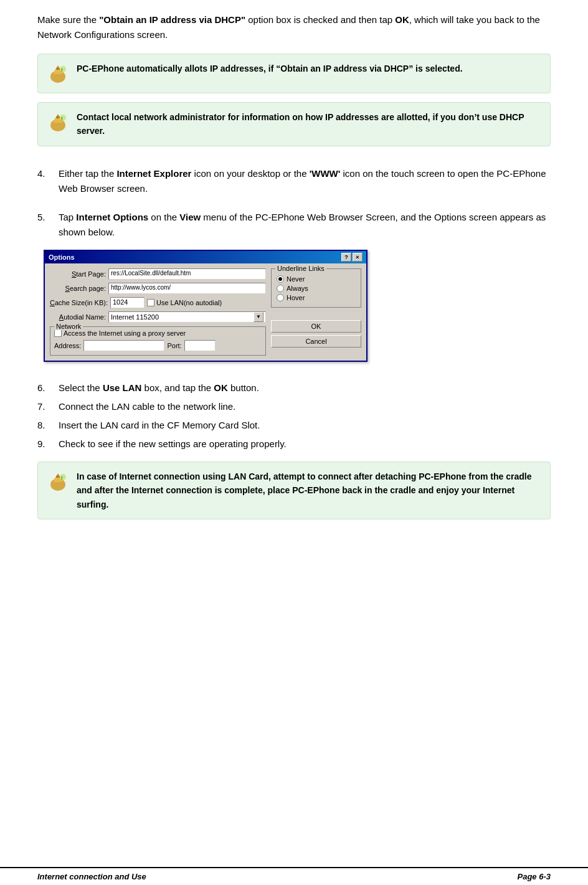  I want to click on footer-right-text: Page 6-3, so click(534, 877).